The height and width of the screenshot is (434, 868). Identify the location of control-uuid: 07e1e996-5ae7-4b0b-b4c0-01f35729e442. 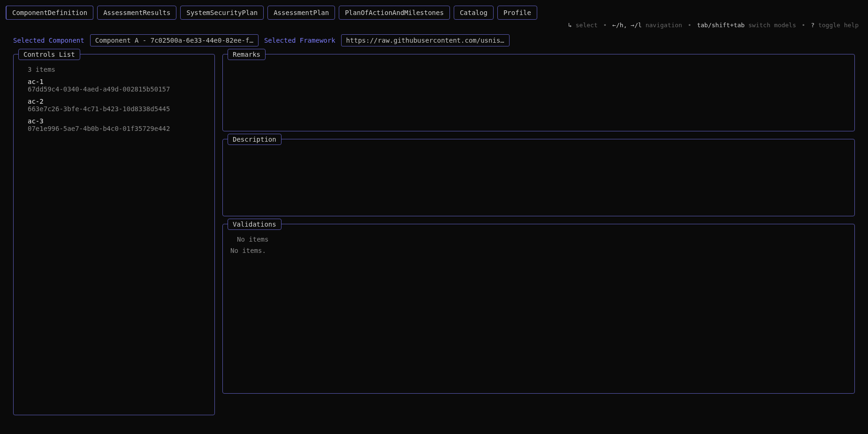
(117, 129).